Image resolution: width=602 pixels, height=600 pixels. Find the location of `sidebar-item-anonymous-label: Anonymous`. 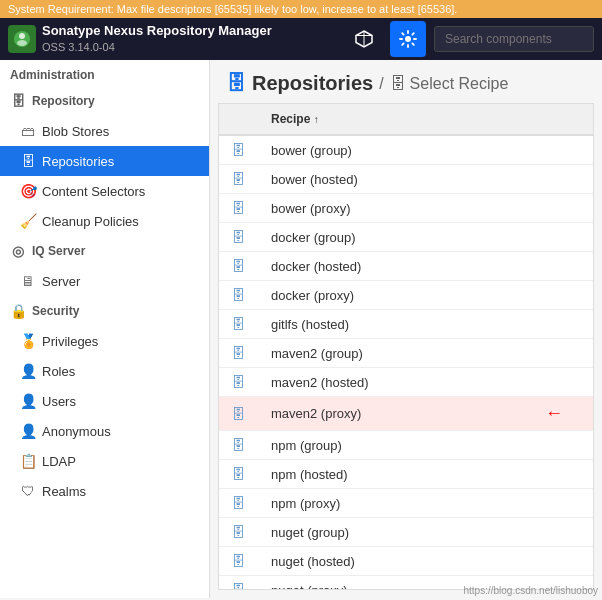

sidebar-item-anonymous-label: Anonymous is located at coordinates (76, 432).